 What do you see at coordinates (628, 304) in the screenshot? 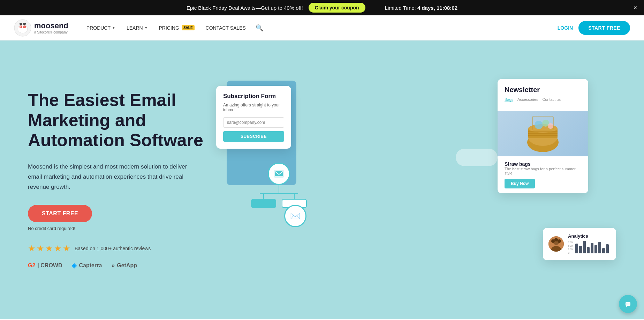
I see `chat-support-bubble` at bounding box center [628, 304].